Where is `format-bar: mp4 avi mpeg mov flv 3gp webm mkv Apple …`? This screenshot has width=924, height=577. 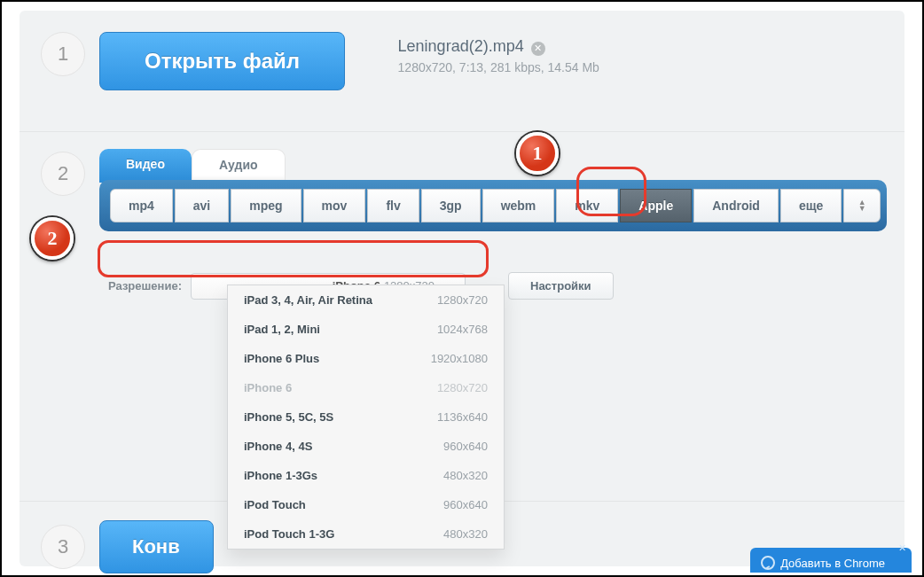
format-bar: mp4 avi mpeg mov flv 3gp webm mkv Apple … is located at coordinates (493, 206).